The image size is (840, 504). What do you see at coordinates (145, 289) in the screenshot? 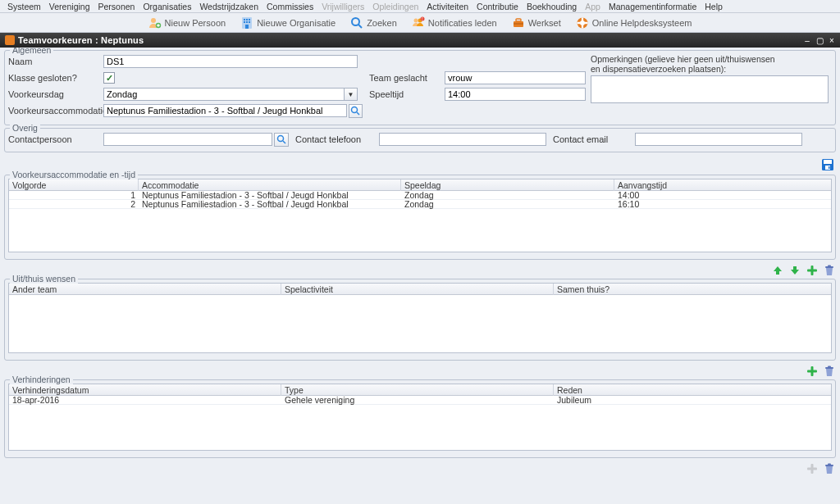
I see `th-ander-team: Ander team` at bounding box center [145, 289].